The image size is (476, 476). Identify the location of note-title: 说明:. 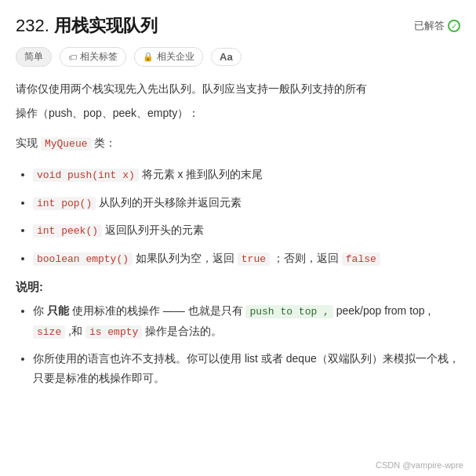
(238, 287).